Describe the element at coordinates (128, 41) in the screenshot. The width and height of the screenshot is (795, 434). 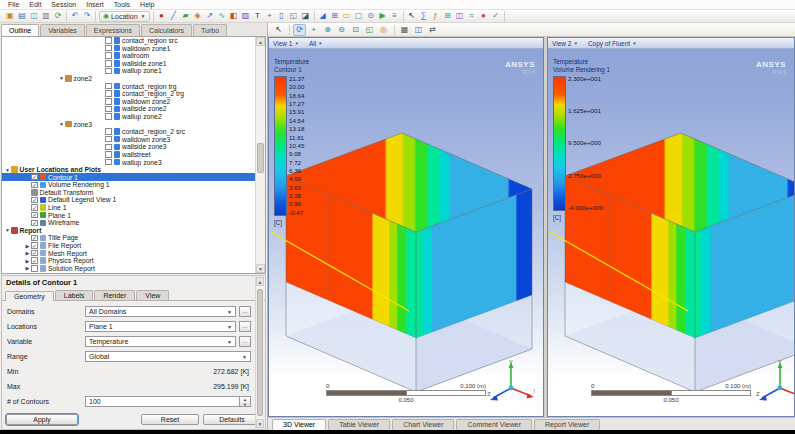
I see `tree-item-contact-region-src: contact_region src` at that location.